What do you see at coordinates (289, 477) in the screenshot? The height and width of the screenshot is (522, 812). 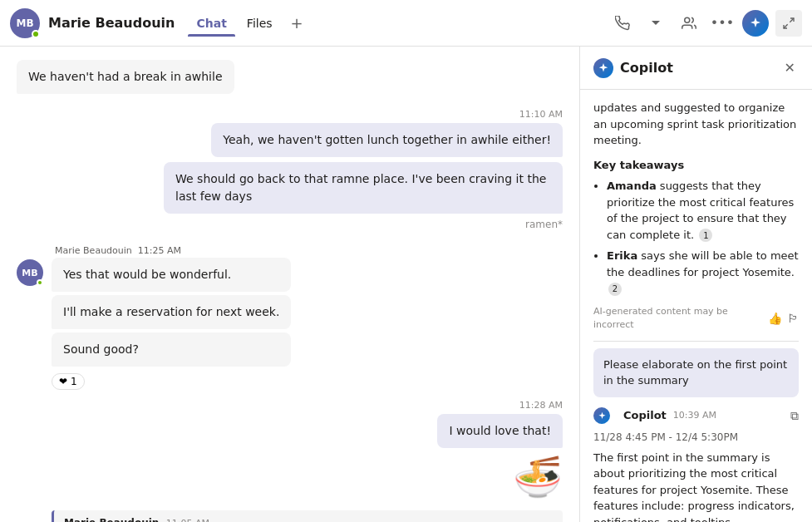 I see `ramen-emoji: 🍜` at bounding box center [289, 477].